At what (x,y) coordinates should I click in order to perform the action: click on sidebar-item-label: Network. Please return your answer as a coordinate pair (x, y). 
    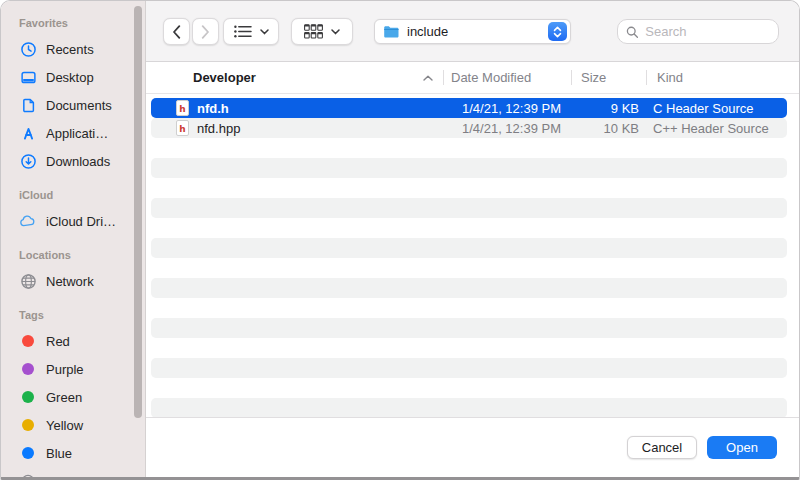
    Looking at the image, I should click on (70, 282).